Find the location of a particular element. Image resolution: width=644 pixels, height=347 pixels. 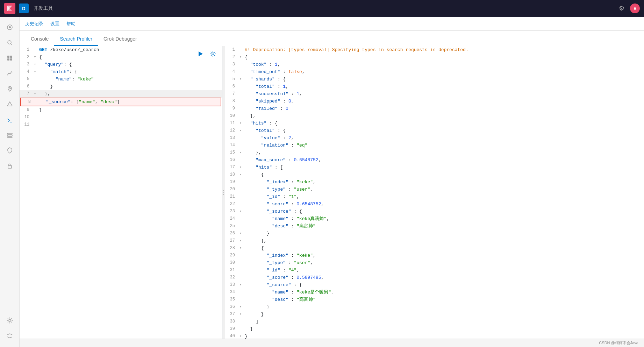

sidebar-icon-stack is located at coordinates (10, 135).